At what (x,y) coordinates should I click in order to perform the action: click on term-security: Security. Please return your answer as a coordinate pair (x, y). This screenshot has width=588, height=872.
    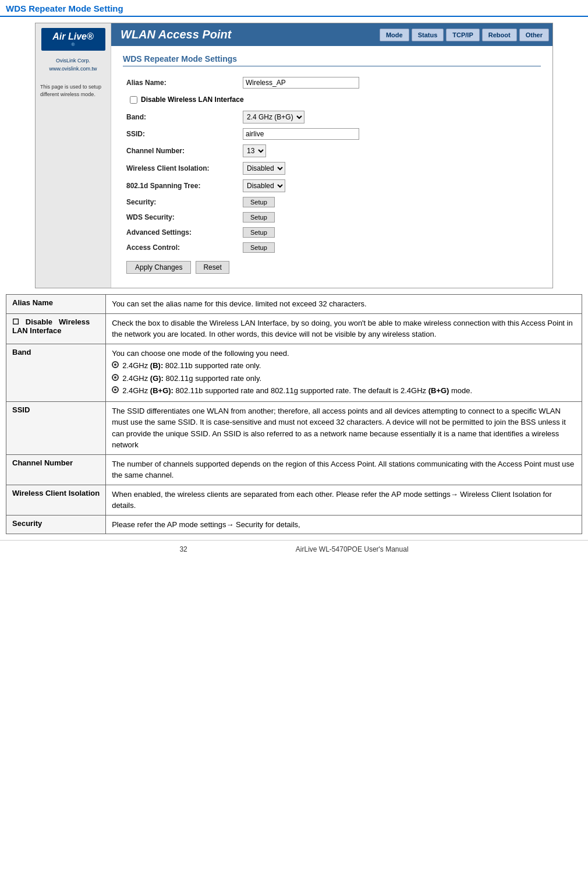
    Looking at the image, I should click on (56, 524).